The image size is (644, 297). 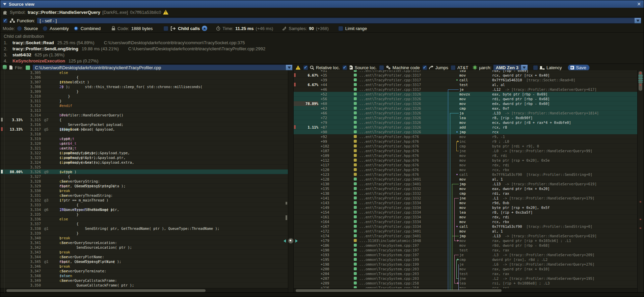 What do you see at coordinates (465, 236) in the screenshot?
I see `assembly-line: +174...ent\TracyProfiler.cpp:3401jmp.L13…` at bounding box center [465, 236].